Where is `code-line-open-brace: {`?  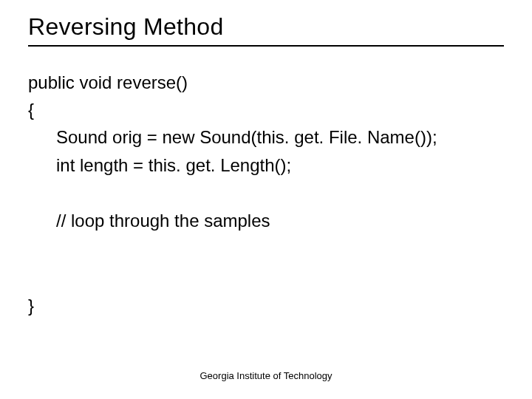 code-line-open-brace: { is located at coordinates (266, 109).